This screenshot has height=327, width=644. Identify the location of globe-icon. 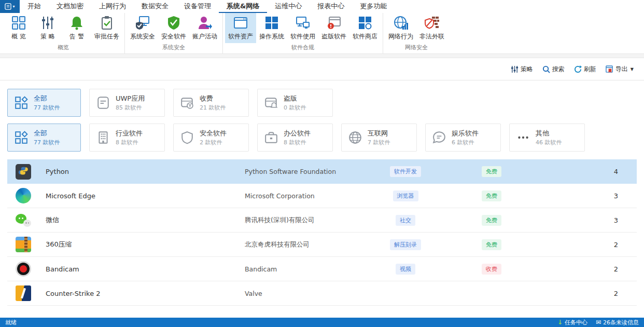
(355, 138).